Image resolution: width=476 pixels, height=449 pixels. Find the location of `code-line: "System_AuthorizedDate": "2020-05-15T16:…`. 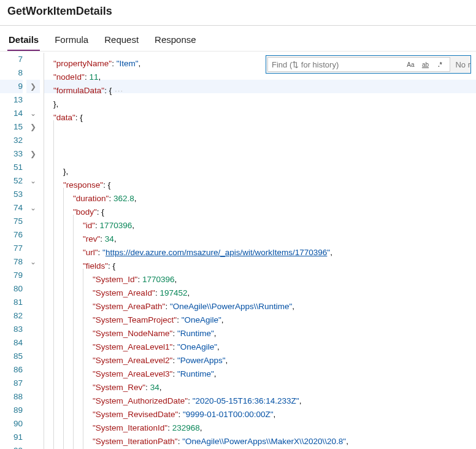

code-line: "System_AuthorizedDate": "2020-05-15T16:… is located at coordinates (260, 397).